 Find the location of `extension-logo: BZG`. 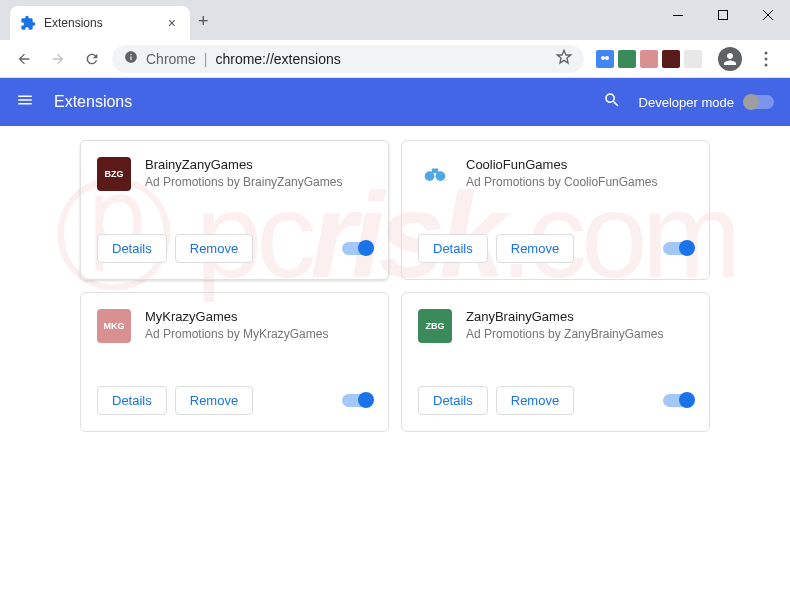

extension-logo: BZG is located at coordinates (114, 174).